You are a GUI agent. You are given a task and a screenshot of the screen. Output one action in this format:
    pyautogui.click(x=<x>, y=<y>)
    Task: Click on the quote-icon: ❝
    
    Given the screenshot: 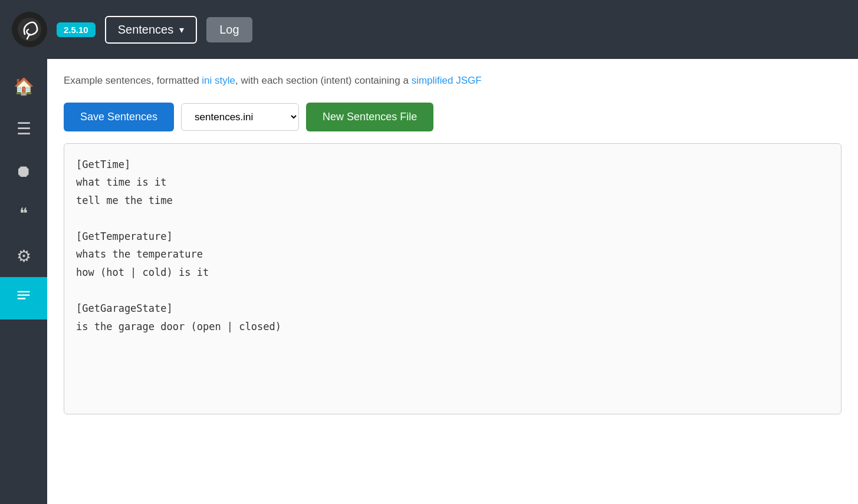 What is the action you would take?
    pyautogui.click(x=24, y=213)
    